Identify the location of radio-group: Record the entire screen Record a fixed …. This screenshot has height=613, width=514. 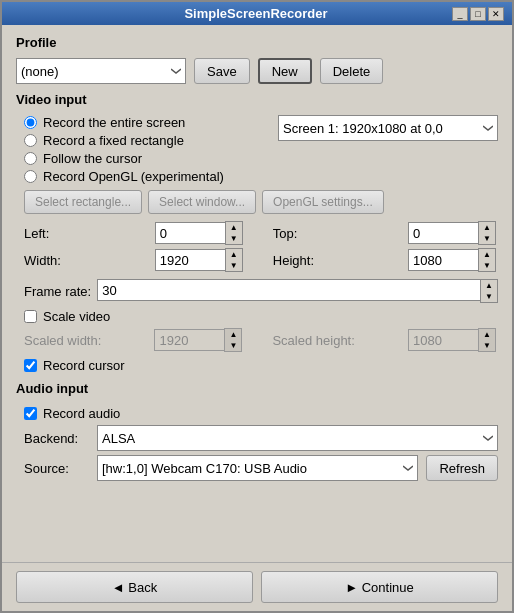
(124, 150).